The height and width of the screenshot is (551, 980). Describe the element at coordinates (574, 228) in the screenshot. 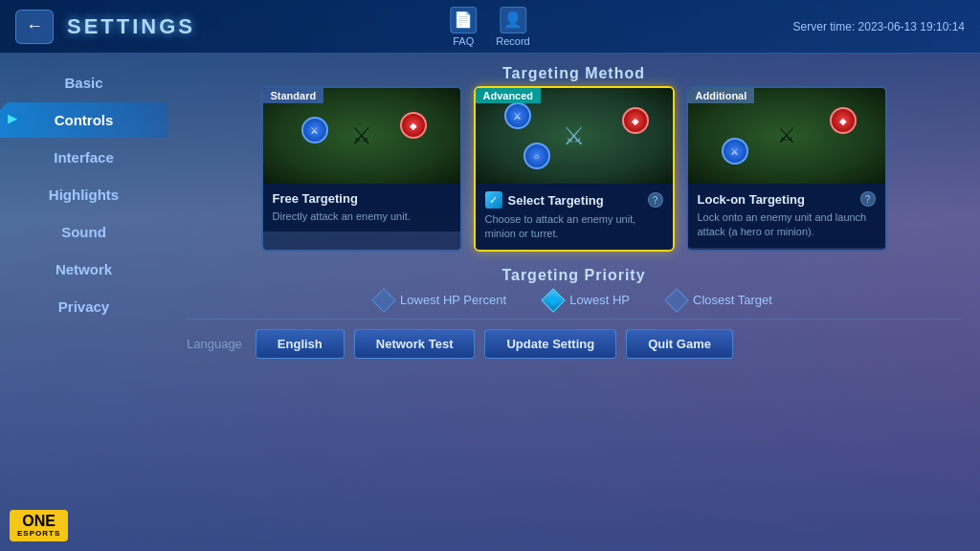

I see `card-advanced-desc: Choose to attack an enemy unit, minion o…` at that location.